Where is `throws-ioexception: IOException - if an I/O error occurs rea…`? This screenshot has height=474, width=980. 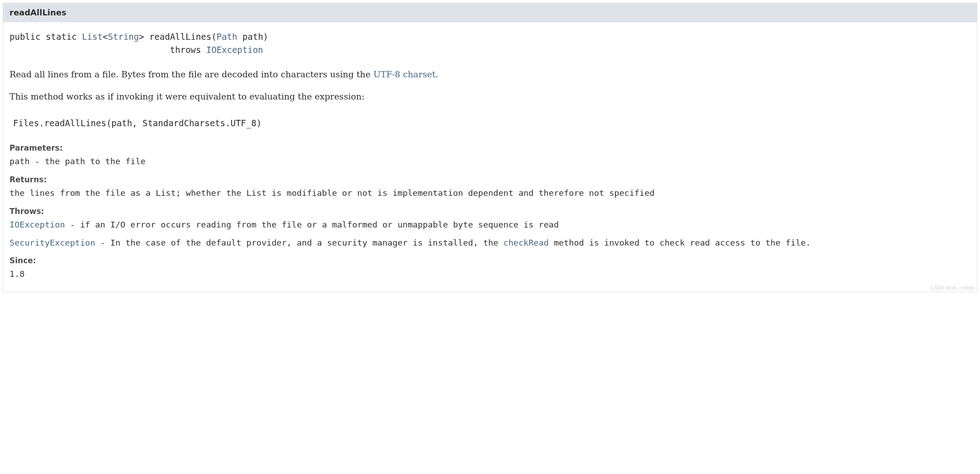 throws-ioexception: IOException - if an I/O error occurs rea… is located at coordinates (490, 225).